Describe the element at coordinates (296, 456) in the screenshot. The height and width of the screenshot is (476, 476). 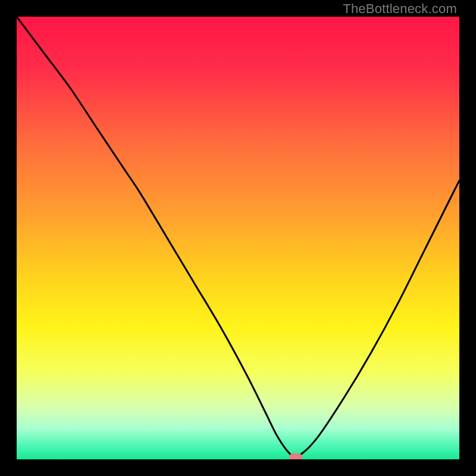
I see `optimal-marker` at that location.